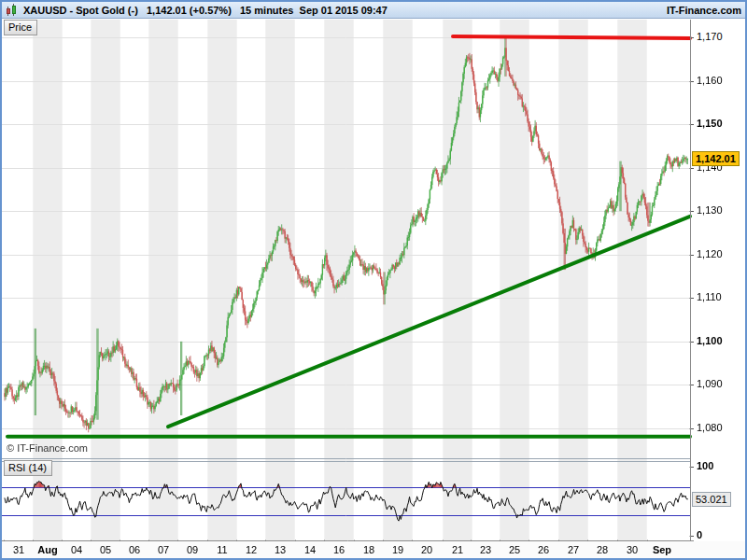  Describe the element at coordinates (280, 550) in the screenshot. I see `date-tick-label: 13` at that location.